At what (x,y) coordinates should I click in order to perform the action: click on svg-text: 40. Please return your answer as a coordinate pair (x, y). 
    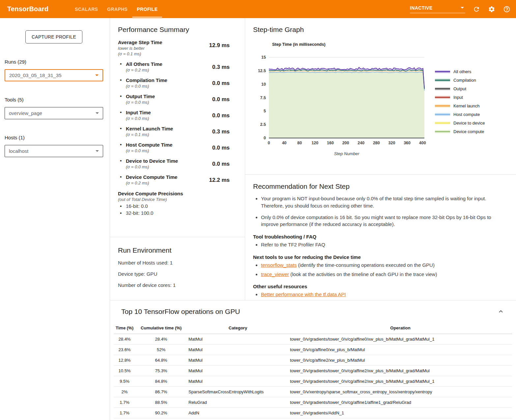
    Looking at the image, I should click on (284, 143).